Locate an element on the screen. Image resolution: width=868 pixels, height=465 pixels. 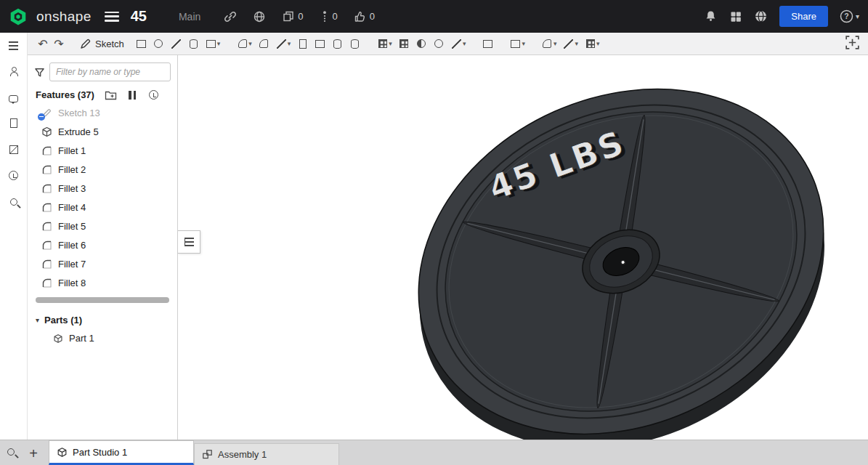
copies-icon is located at coordinates (288, 17).